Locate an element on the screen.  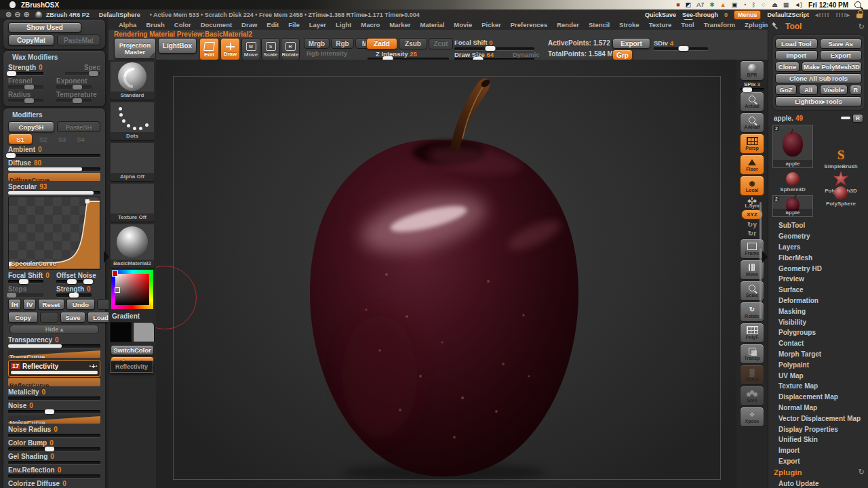
menus-button: Menus is located at coordinates (747, 15).